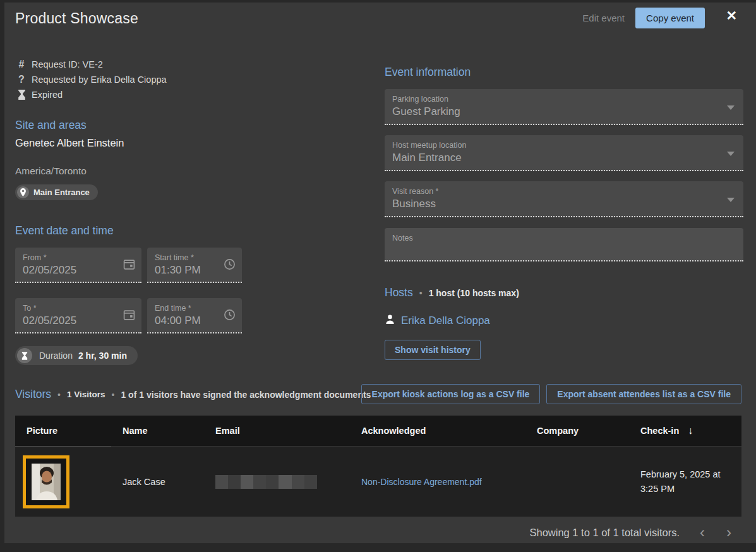 Image resolution: width=756 pixels, height=552 pixels. I want to click on event-datetime-fields: From * 02/05/2025 Start time * 01:30 PM …, so click(179, 291).